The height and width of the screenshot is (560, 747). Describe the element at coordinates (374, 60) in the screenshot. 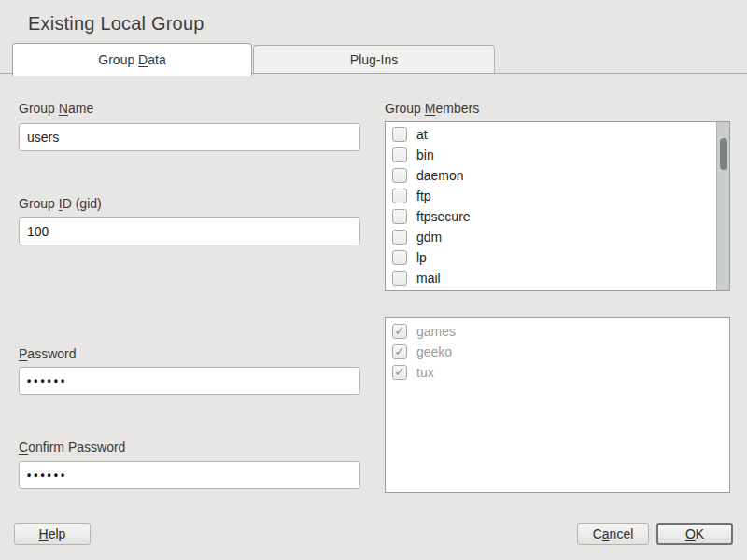

I see `tab-plug-ins-label: Plug-Ins` at that location.